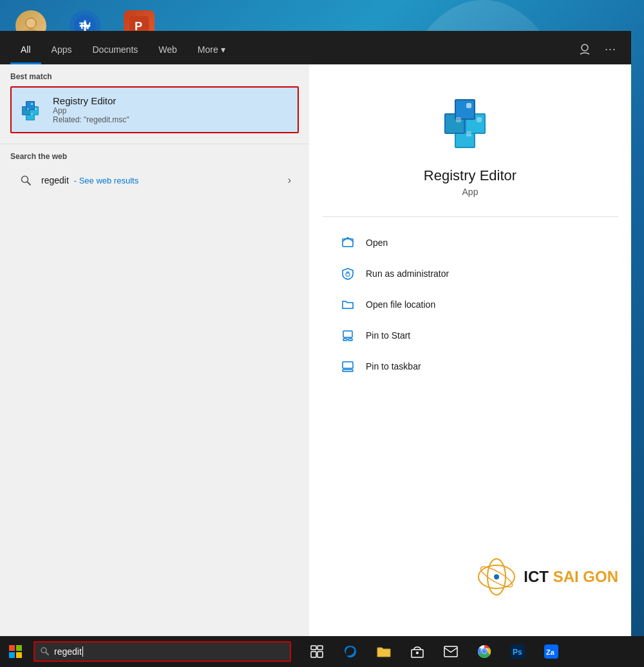 The width and height of the screenshot is (644, 667). Describe the element at coordinates (470, 366) in the screenshot. I see `action-pin-taskbar: Pin to taskbar` at that location.